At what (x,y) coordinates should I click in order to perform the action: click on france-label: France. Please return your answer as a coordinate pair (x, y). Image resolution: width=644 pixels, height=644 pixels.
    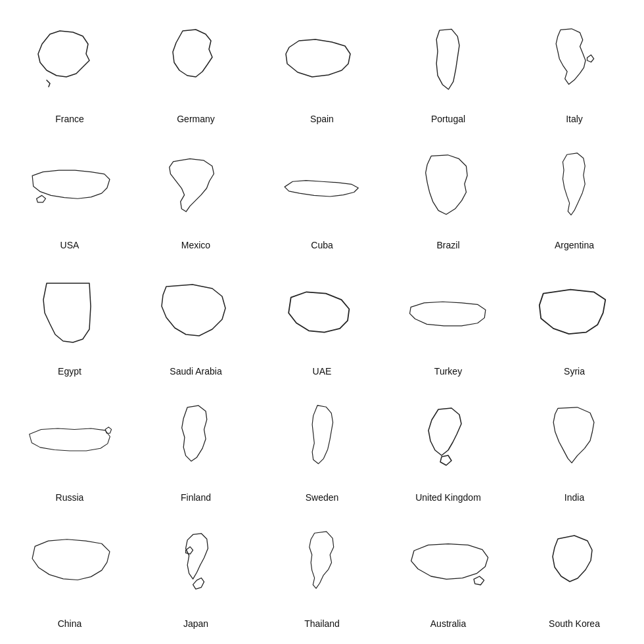
    Looking at the image, I should click on (70, 119).